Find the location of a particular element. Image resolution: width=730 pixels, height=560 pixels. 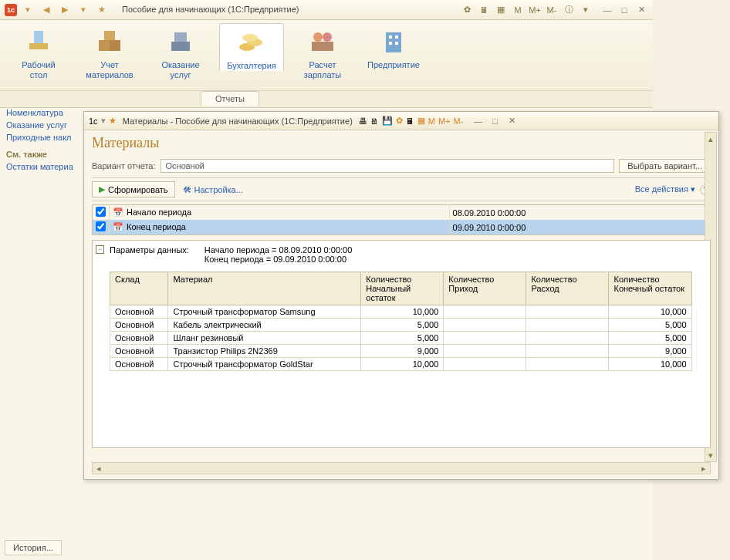

ribbon-item: Бухгалтерия is located at coordinates (252, 47).